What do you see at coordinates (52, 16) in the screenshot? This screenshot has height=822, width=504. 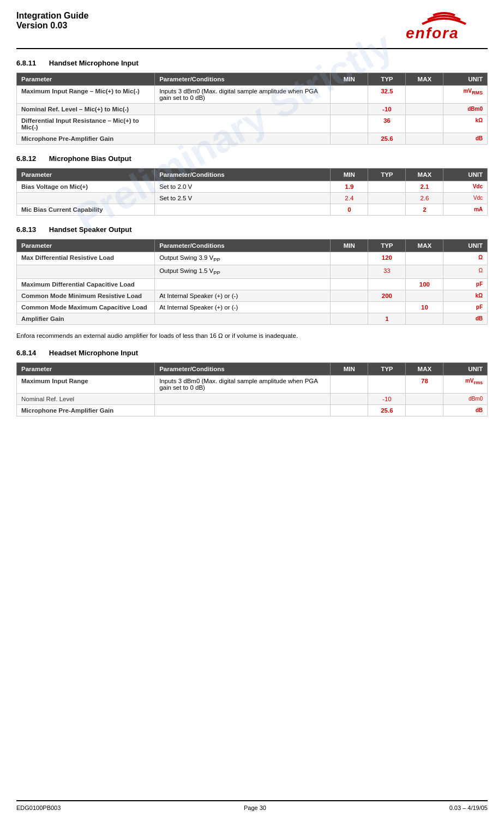 I see `doc-title-line1: Integration Guide` at bounding box center [52, 16].